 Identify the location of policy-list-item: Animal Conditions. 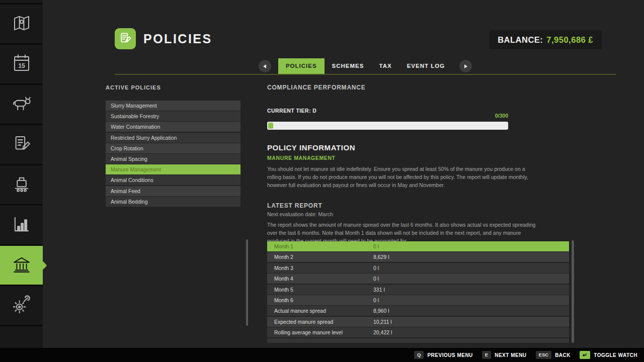
(173, 180).